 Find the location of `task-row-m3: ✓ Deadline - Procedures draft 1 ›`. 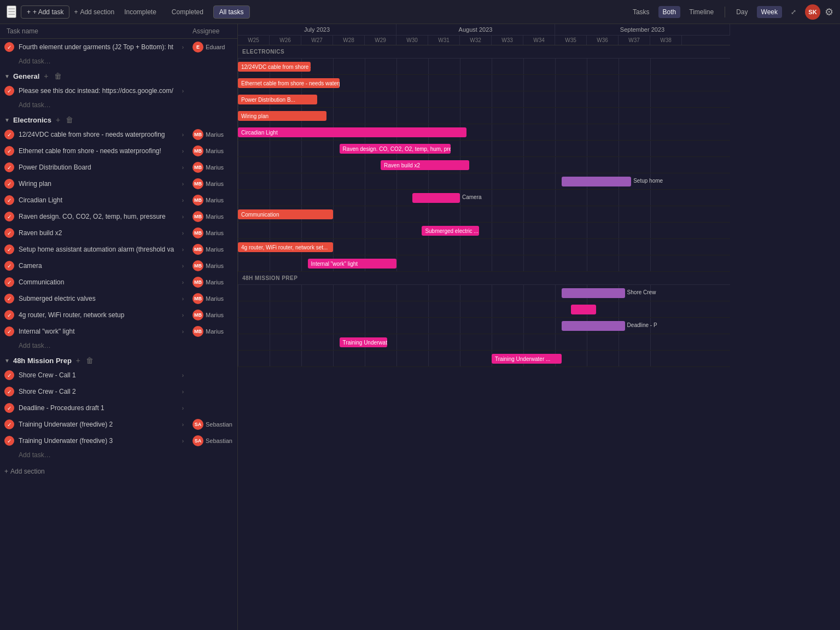

task-row-m3: ✓ Deadline - Procedures draft 1 › is located at coordinates (119, 408).